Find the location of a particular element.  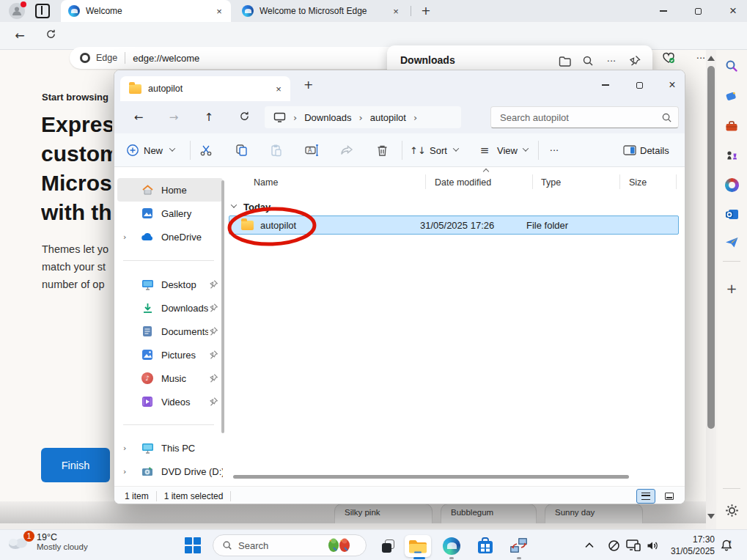

tray-do-not-disturb-icon is located at coordinates (614, 545).